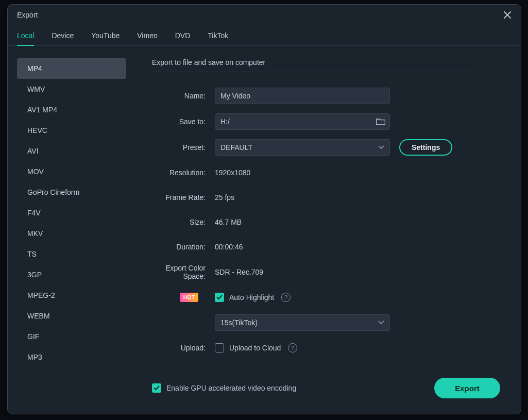 The image size is (528, 420). I want to click on label-size: Size:, so click(183, 222).